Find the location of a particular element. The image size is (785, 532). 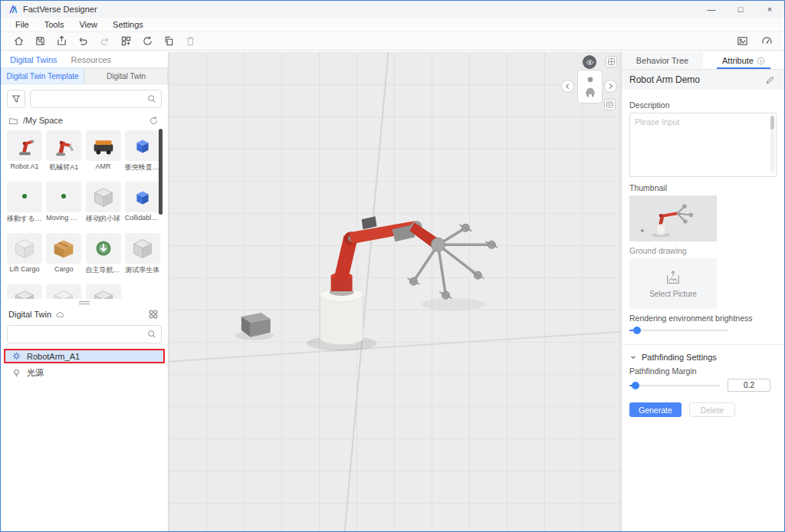

app-logo-icon is located at coordinates (14, 9).